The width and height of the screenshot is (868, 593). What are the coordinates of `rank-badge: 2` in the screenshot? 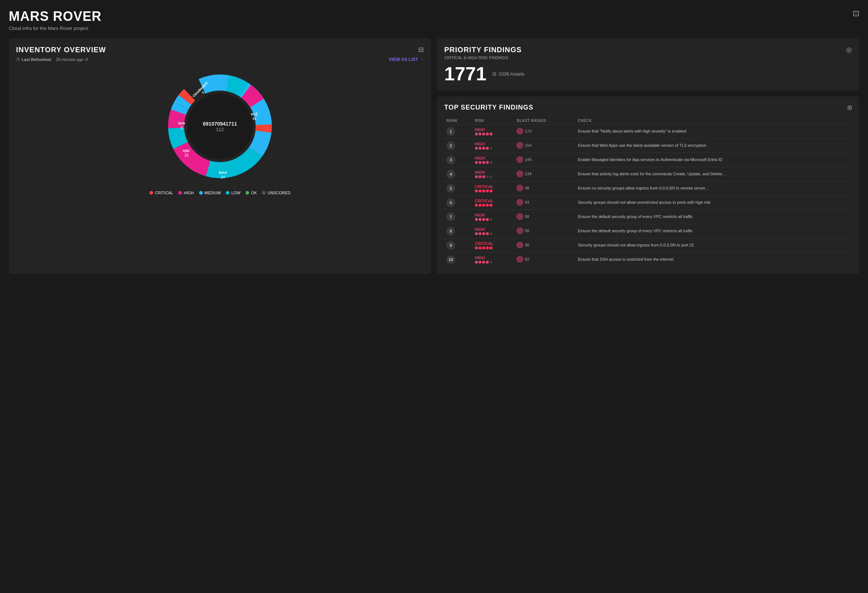 It's located at (451, 146).